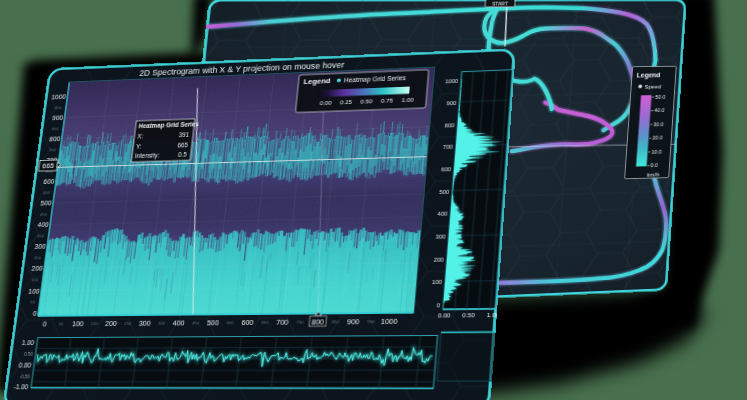 This screenshot has height=400, width=747. I want to click on svg-text: 0.5, so click(182, 155).